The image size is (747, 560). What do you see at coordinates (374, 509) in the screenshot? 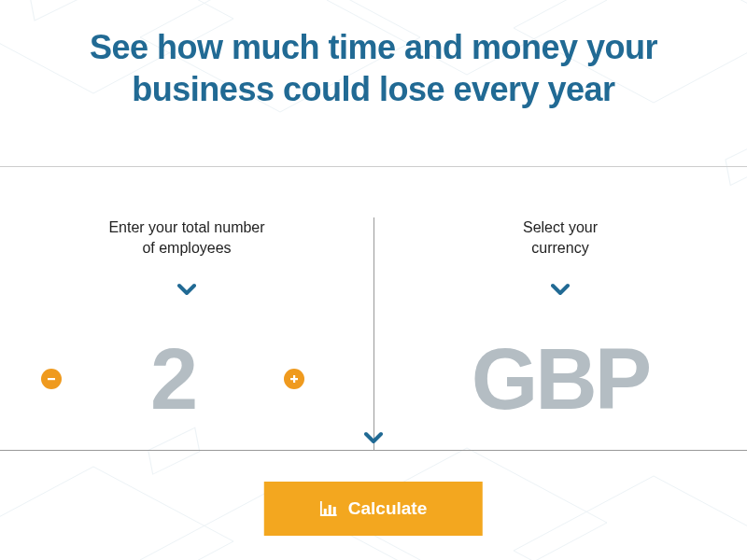
I see `calculate-button: Calculate` at bounding box center [374, 509].